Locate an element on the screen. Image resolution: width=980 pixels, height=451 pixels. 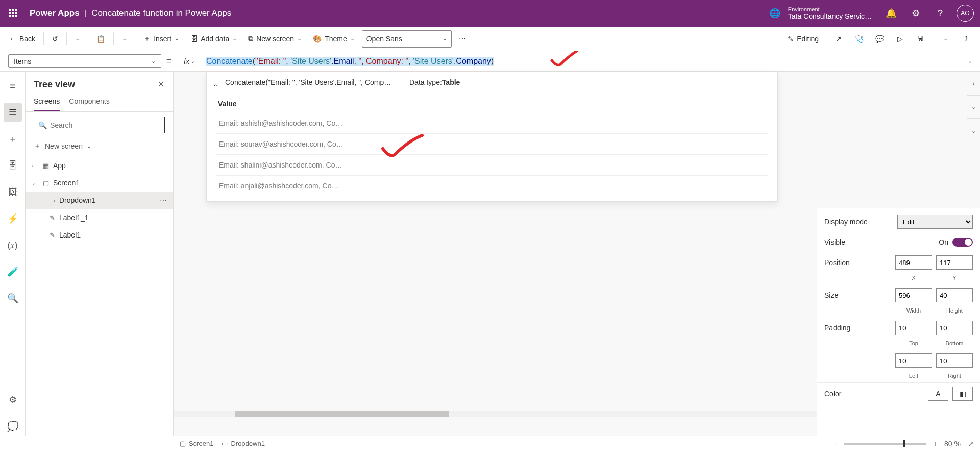
fill-color-button: ◧ is located at coordinates (963, 394).